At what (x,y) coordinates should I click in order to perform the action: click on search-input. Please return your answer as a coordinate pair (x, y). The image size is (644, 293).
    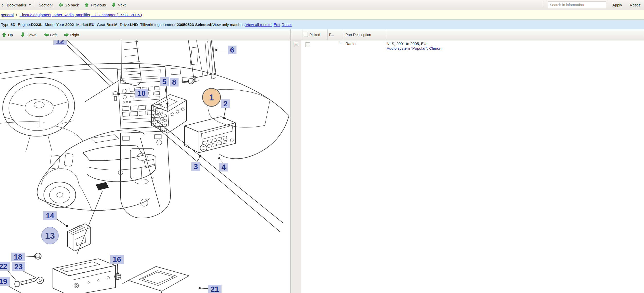
    Looking at the image, I should click on (577, 5).